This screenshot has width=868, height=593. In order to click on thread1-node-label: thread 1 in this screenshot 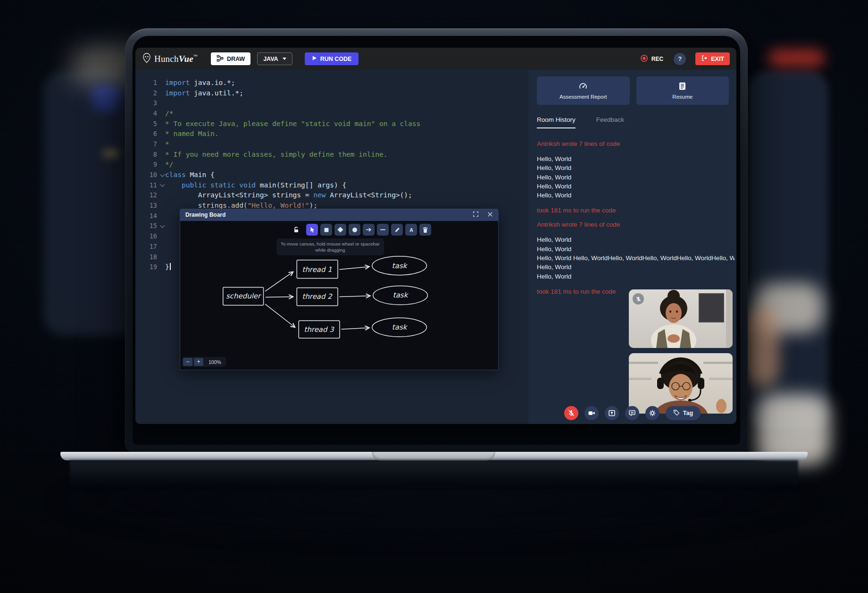, I will do `click(317, 270)`.